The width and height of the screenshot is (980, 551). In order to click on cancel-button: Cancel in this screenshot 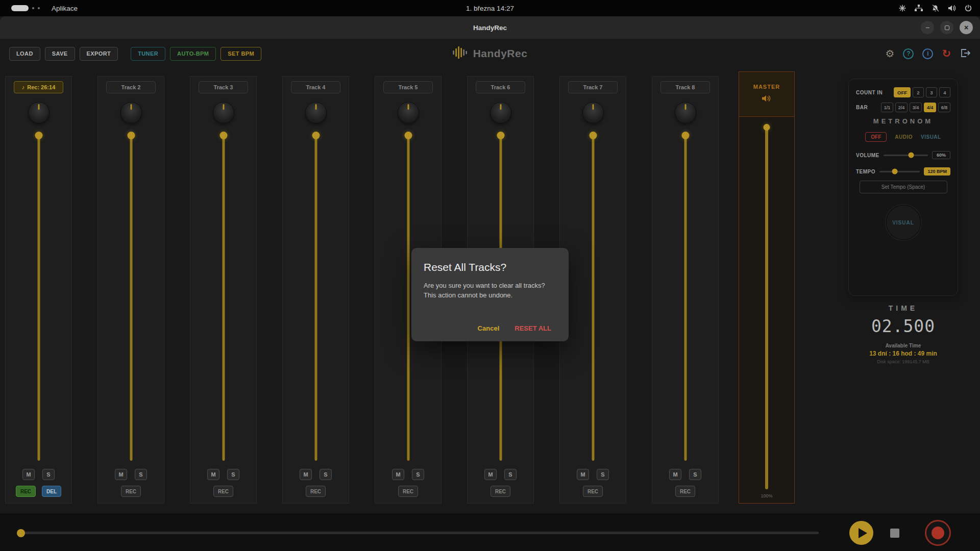, I will do `click(489, 329)`.